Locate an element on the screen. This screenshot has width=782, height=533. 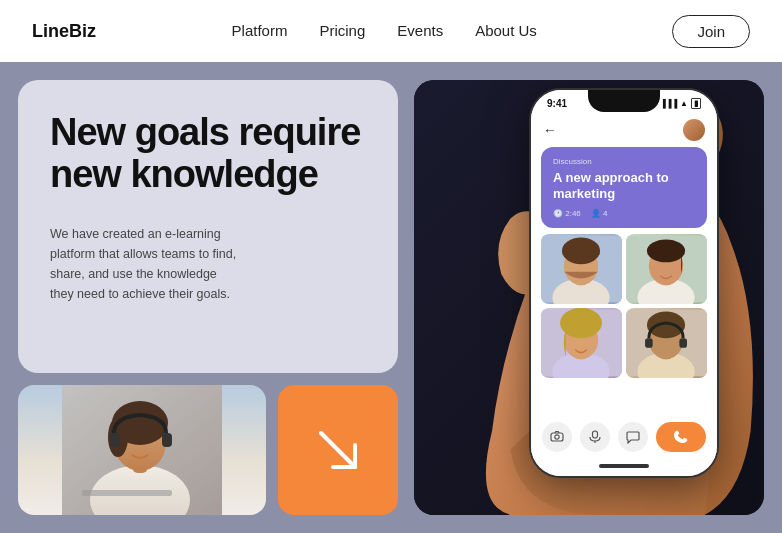
chat-icon is located at coordinates (633, 437).